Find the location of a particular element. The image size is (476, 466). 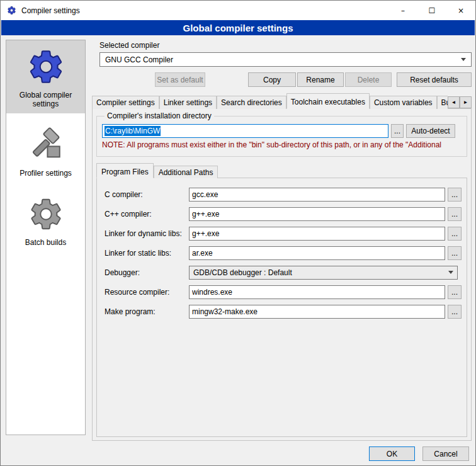

tab-custom-variables: Custom variables is located at coordinates (403, 102).